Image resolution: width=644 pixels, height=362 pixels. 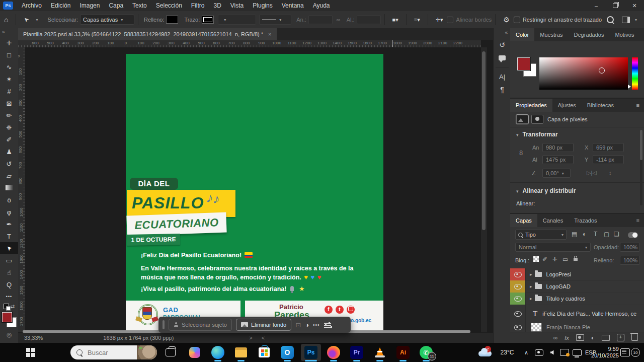 I want to click on lasso-tool: ∿, so click(x=9, y=67).